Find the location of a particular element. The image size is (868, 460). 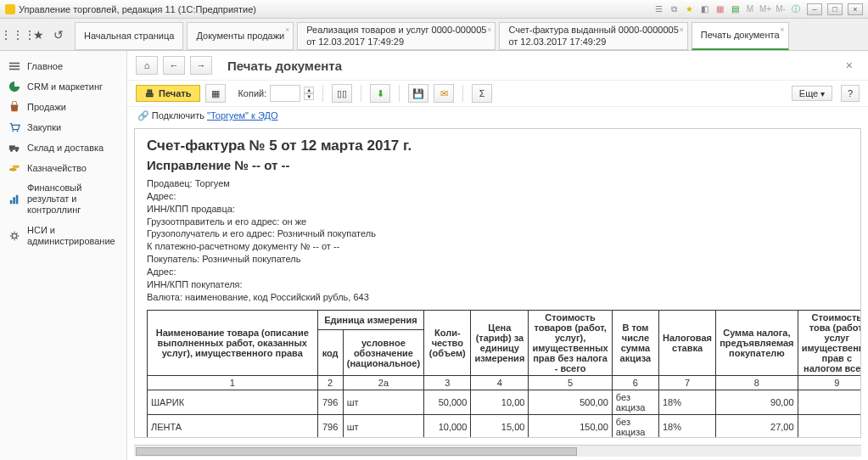

sum-button: Σ is located at coordinates (482, 93).